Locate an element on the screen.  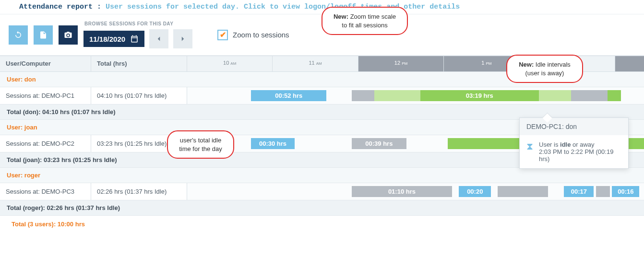
date-next-button is located at coordinates (183, 39).